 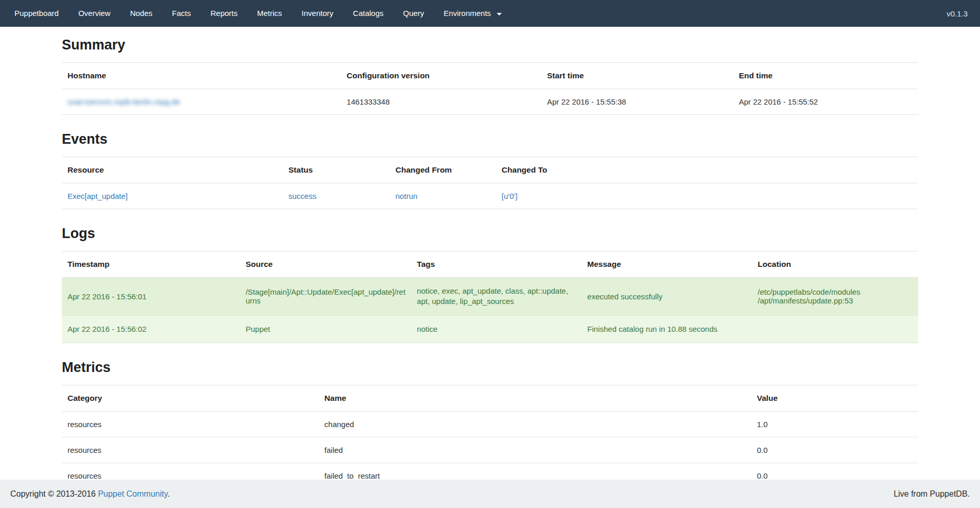 I want to click on event-changed-from-cell: notrun, so click(x=443, y=196).